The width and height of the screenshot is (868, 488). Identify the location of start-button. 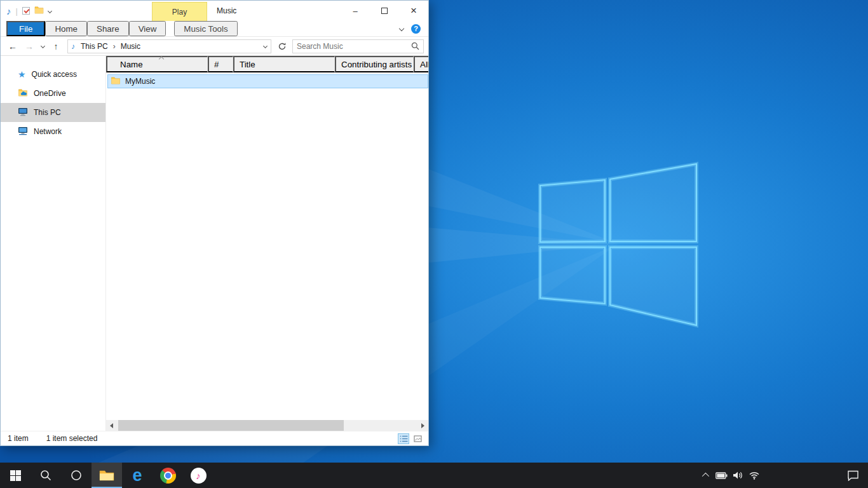
(15, 475).